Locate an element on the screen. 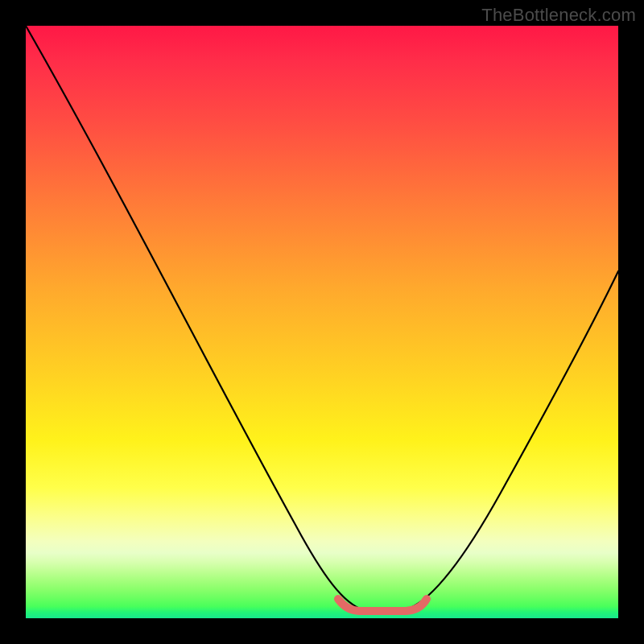  watermark-text: TheBottleneck.com is located at coordinates (559, 15).